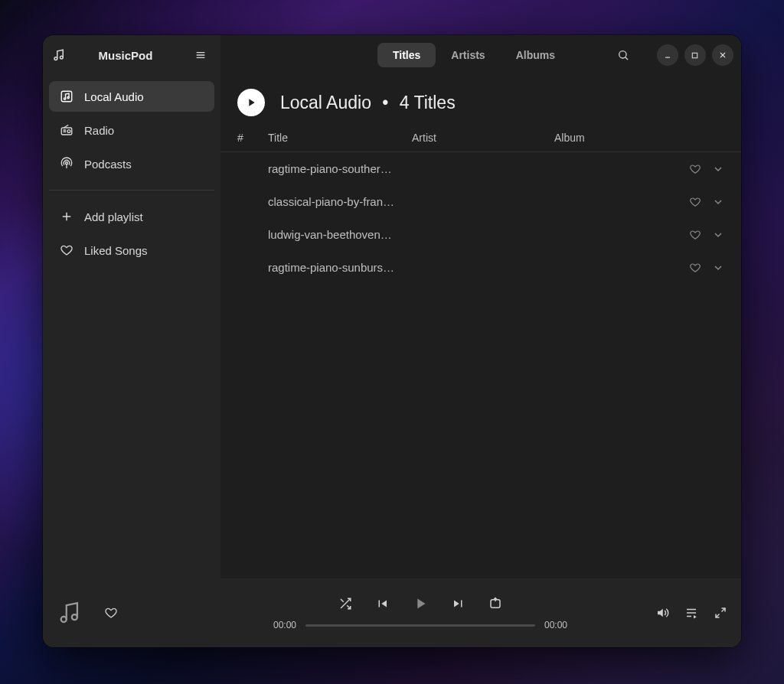 The image size is (784, 684). Describe the element at coordinates (481, 55) in the screenshot. I see `main-header: Titles Artists Albums` at that location.